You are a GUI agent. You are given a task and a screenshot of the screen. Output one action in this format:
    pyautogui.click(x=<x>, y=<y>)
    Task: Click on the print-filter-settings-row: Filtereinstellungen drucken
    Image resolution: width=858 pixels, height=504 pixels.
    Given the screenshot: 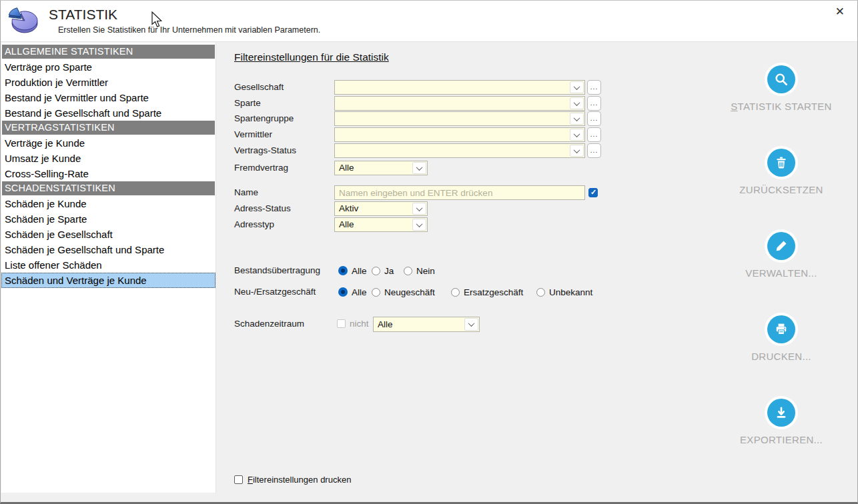 What is the action you would take?
    pyautogui.click(x=292, y=480)
    